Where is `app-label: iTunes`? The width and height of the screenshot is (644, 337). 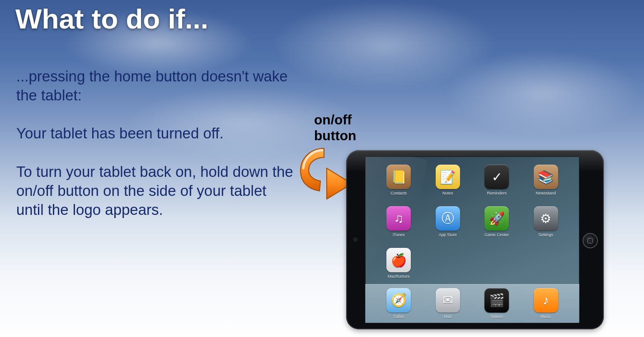
app-label: iTunes is located at coordinates (399, 235).